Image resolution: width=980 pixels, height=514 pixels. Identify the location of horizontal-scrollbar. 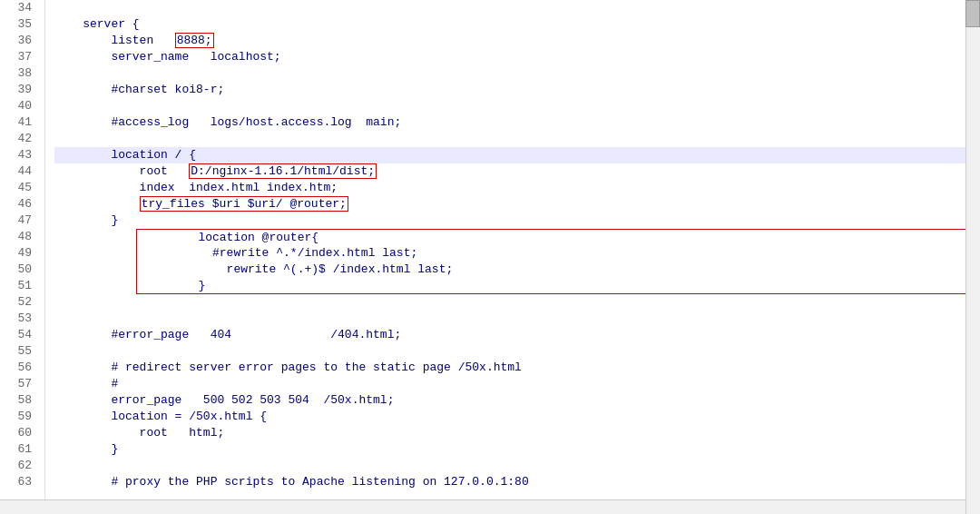
(483, 507).